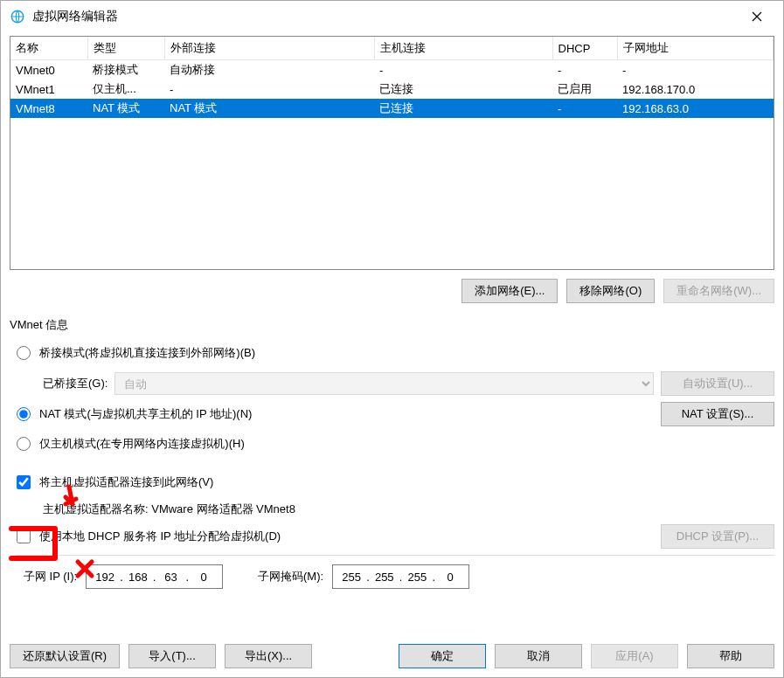  What do you see at coordinates (51, 577) in the screenshot?
I see `subnet-ip-label: 子网 IP (I):` at bounding box center [51, 577].